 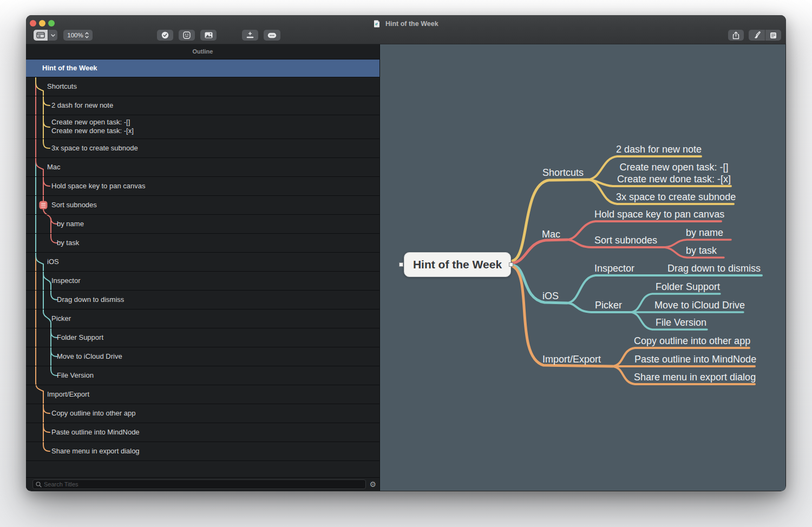 What do you see at coordinates (53, 35) in the screenshot?
I see `view-options-dropdown-button` at bounding box center [53, 35].